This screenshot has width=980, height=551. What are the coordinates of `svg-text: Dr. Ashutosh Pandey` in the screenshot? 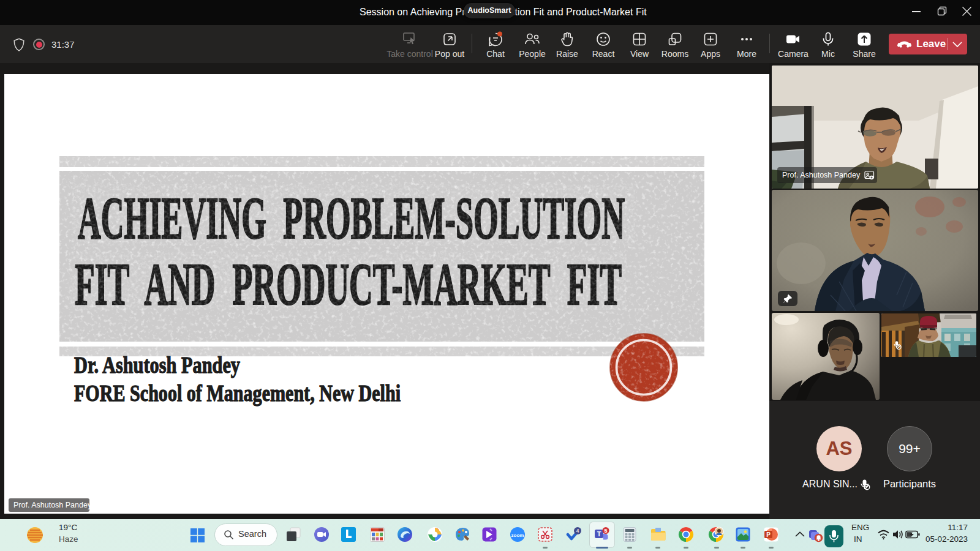 It's located at (157, 365).